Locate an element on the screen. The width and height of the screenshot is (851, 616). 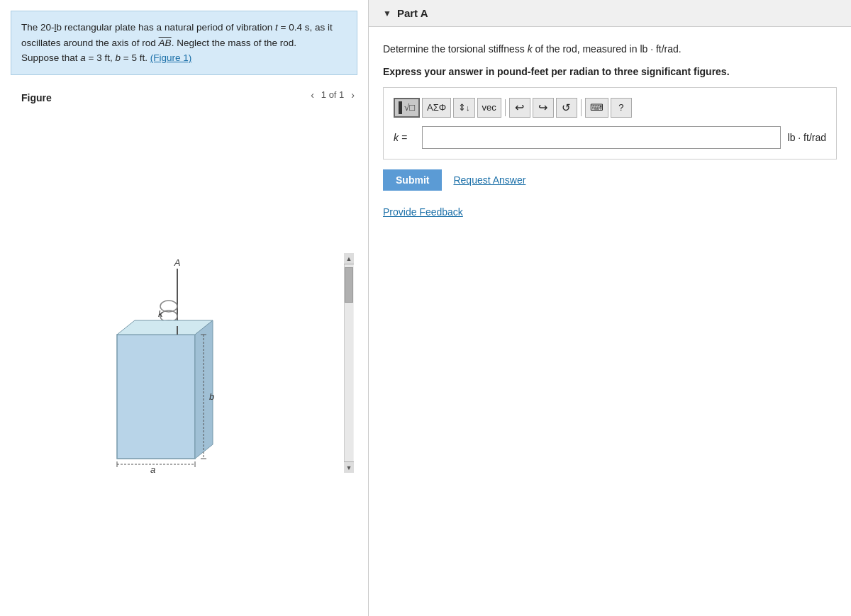
part-header: ▼ Part A is located at coordinates (610, 13).